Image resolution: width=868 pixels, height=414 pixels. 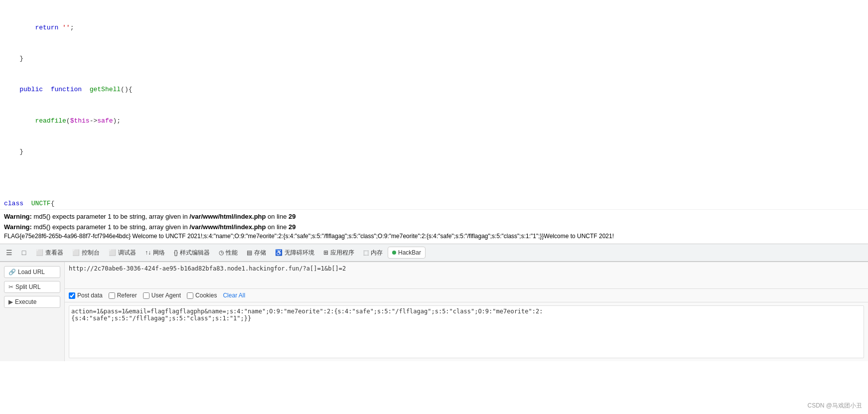 What do you see at coordinates (155, 253) in the screenshot?
I see `tab-network: ↑↓ 网络` at bounding box center [155, 253].